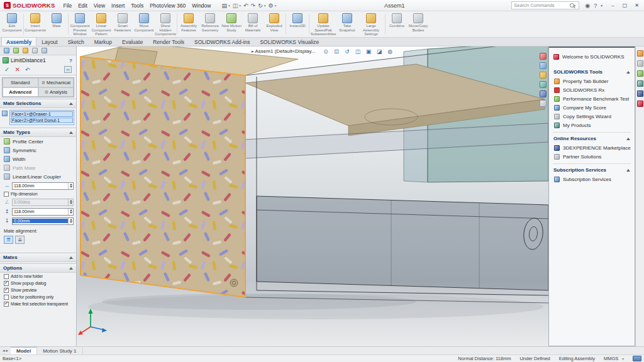  I want to click on menu-photoview-360: PhotoView 360, so click(167, 6).